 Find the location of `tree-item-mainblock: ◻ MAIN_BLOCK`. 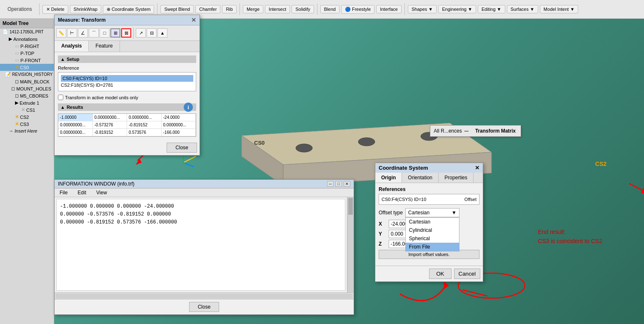

tree-item-mainblock: ◻ MAIN_BLOCK is located at coordinates (27, 82).